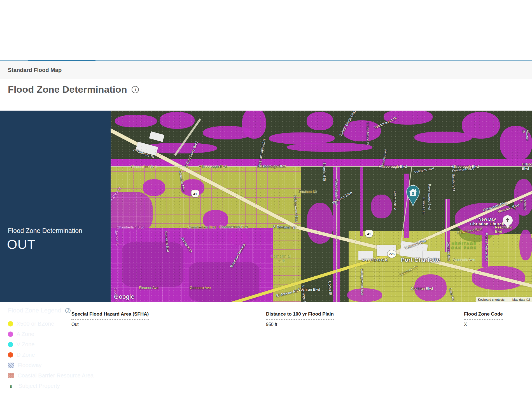  I want to click on legend-label: X500 or BZone, so click(35, 324).